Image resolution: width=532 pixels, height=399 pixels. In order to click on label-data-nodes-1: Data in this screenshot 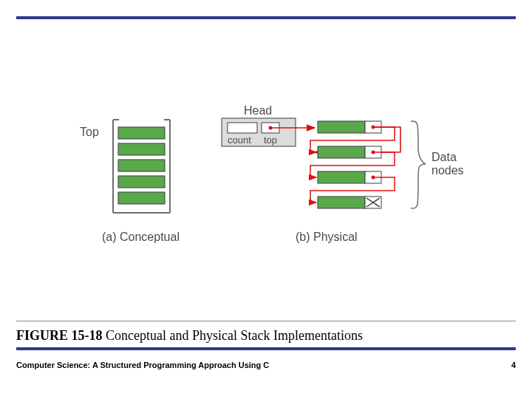, I will do `click(444, 157)`.